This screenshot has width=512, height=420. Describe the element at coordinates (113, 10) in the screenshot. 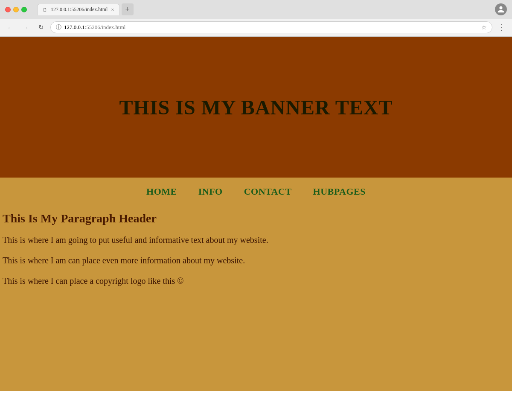

I see `tab-close-button: ×` at that location.